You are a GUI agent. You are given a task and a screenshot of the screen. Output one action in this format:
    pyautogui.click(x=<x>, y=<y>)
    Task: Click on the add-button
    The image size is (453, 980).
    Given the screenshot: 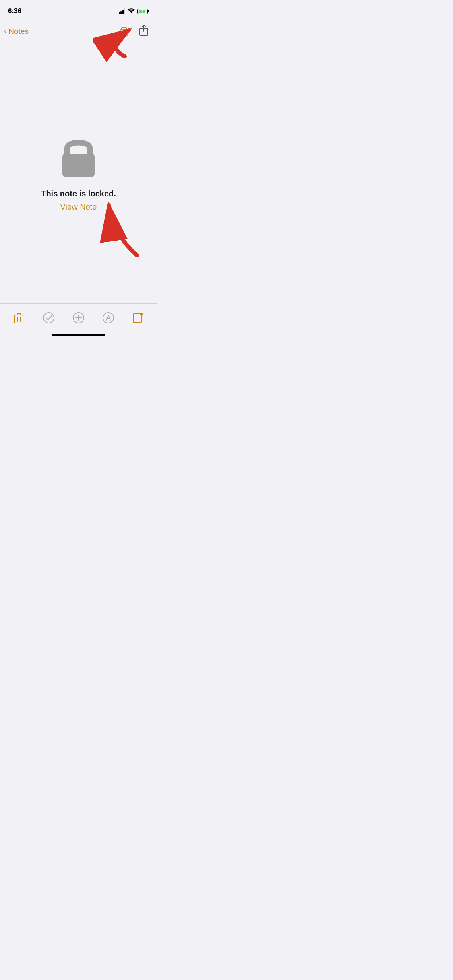 What is the action you would take?
    pyautogui.click(x=79, y=318)
    